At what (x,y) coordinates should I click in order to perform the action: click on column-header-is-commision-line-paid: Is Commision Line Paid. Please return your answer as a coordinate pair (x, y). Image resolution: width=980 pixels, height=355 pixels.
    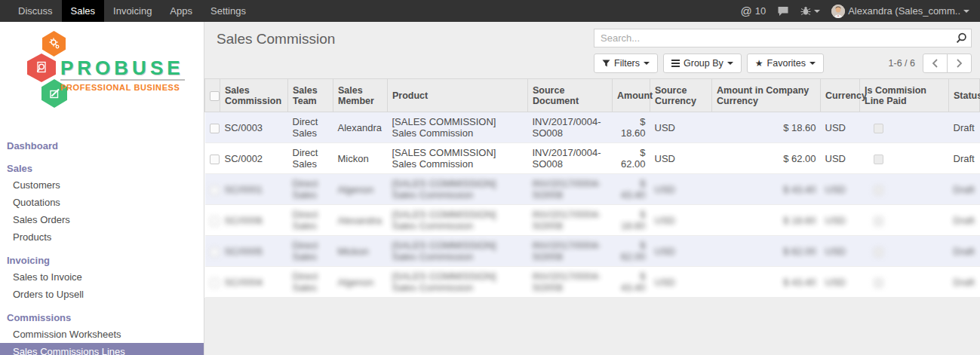
    Looking at the image, I should click on (905, 96).